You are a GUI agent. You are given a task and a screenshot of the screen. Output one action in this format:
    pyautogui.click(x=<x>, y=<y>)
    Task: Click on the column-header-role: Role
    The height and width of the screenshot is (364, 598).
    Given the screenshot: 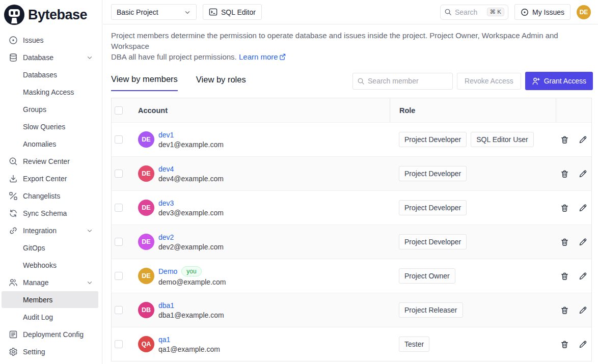 What is the action you would take?
    pyautogui.click(x=473, y=110)
    